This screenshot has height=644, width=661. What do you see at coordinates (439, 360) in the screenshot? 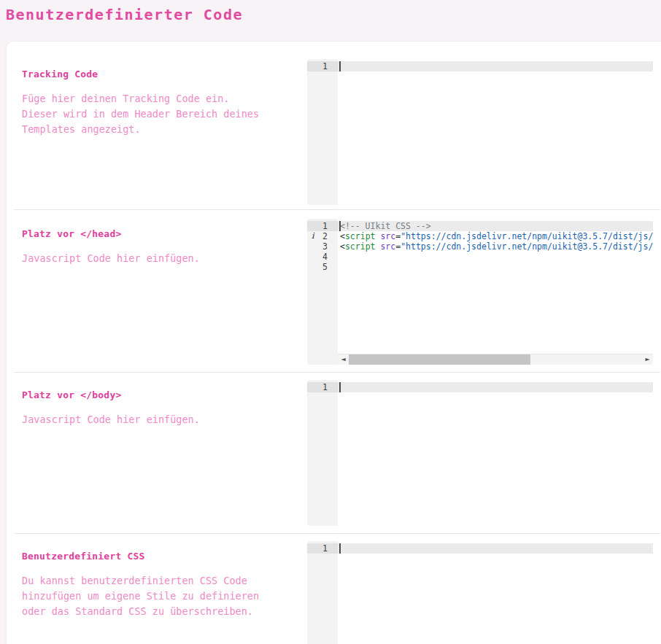
I see `scrollbar-thumb` at bounding box center [439, 360].